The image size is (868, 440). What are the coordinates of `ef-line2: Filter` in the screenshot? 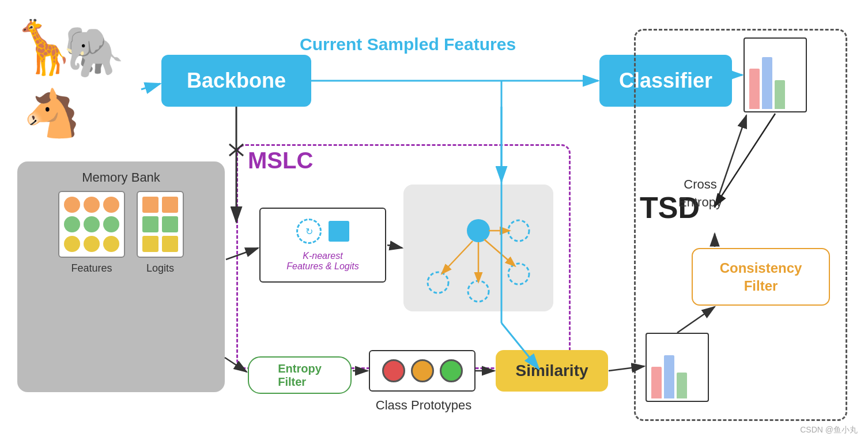 It's located at (292, 382).